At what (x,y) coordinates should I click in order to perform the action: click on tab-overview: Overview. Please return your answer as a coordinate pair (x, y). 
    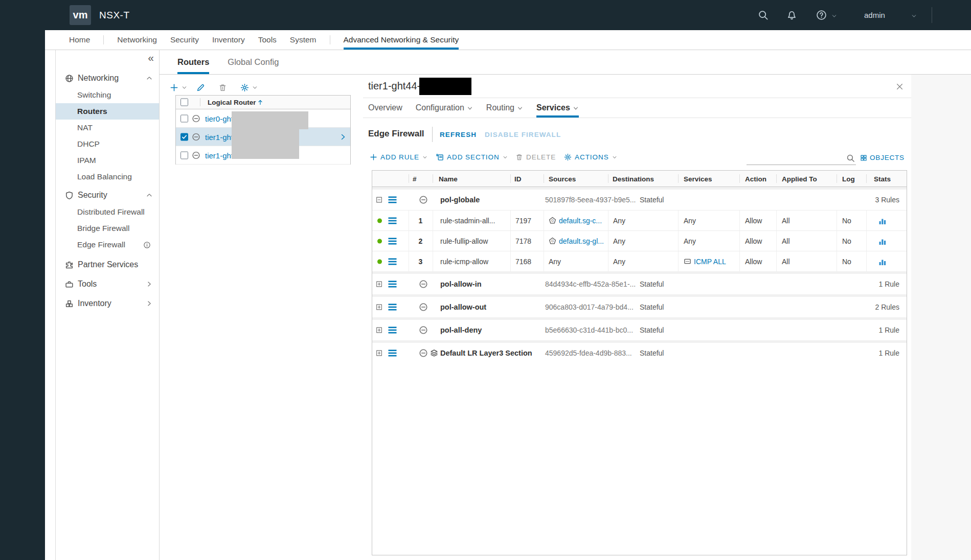
    Looking at the image, I should click on (386, 108).